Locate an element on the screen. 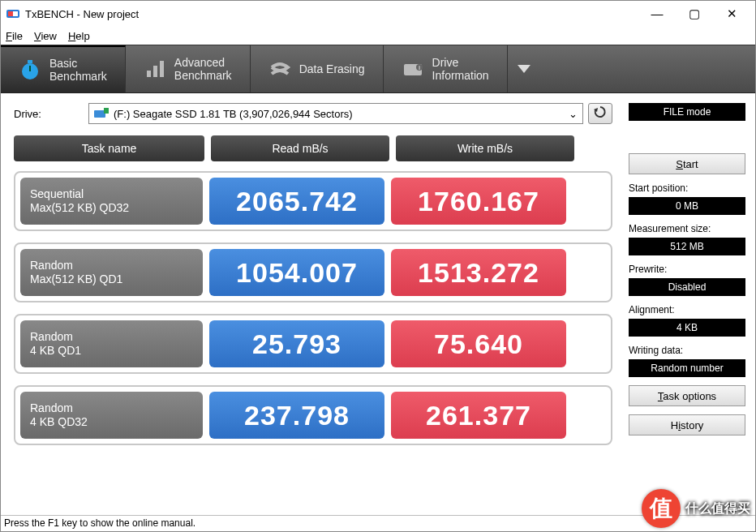  stopwatch-icon is located at coordinates (30, 70).